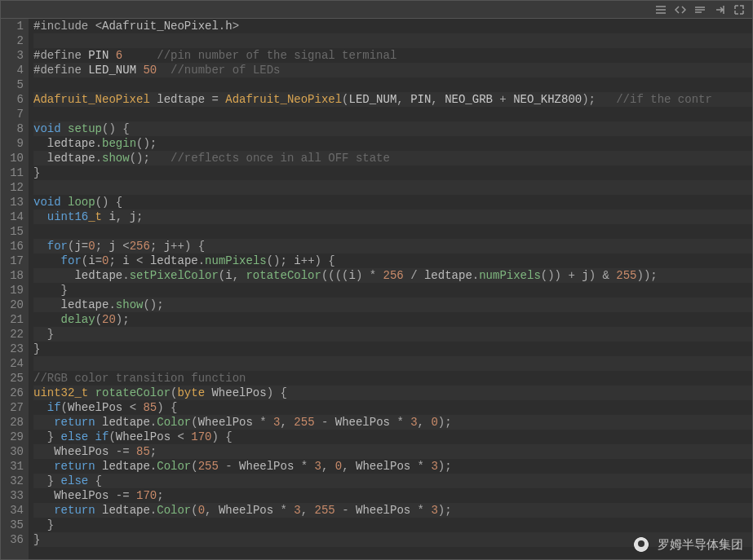  What do you see at coordinates (12, 452) in the screenshot?
I see `line-number: 30` at bounding box center [12, 452].